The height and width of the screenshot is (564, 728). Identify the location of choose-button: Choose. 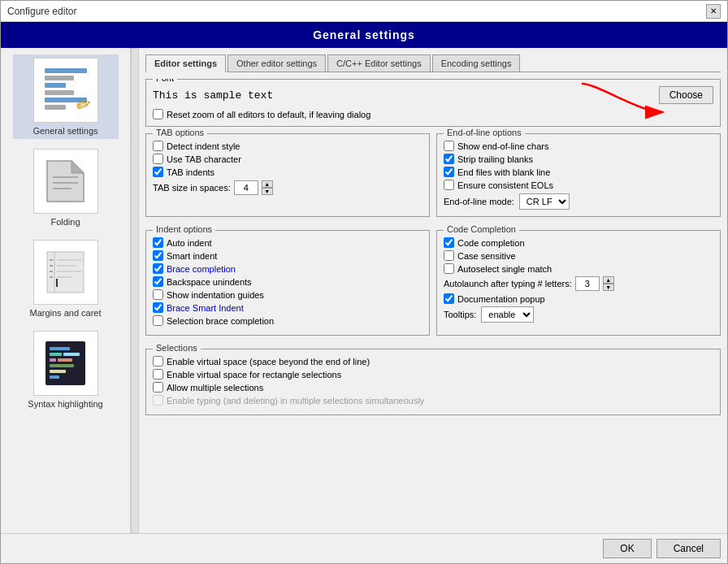
(686, 95).